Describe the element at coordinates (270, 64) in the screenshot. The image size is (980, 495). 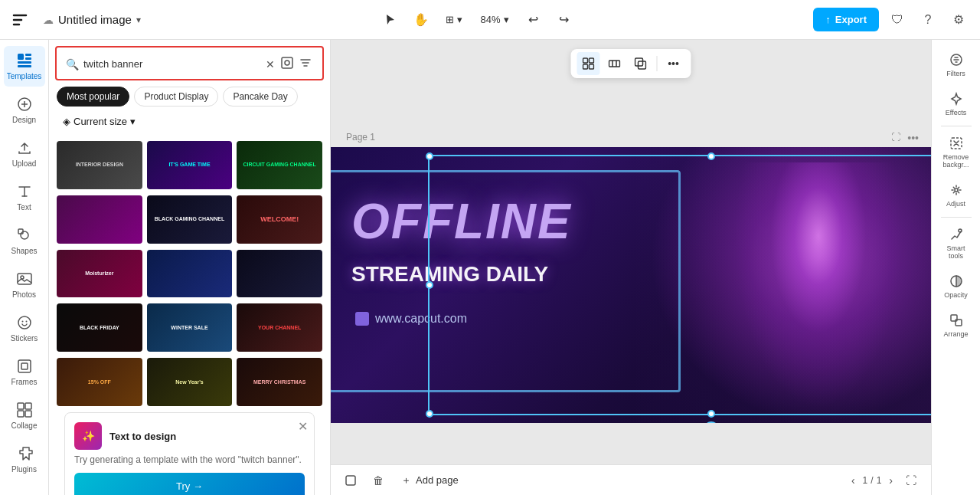
I see `clear-search-button: ✕` at that location.